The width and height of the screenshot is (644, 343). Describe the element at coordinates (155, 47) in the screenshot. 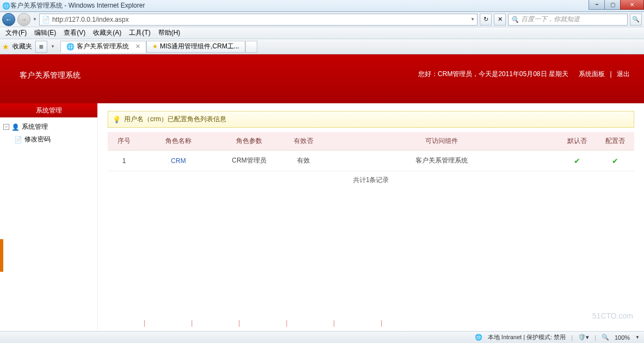

I see `tab-favicon-star-icon: ★` at that location.